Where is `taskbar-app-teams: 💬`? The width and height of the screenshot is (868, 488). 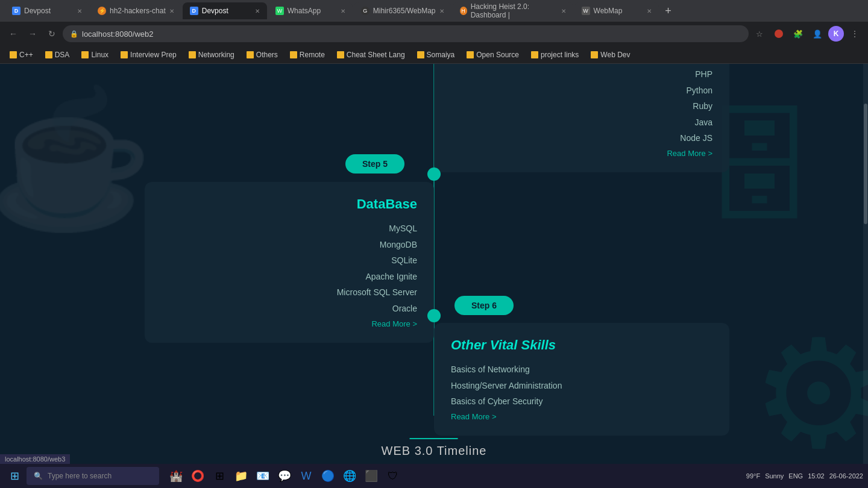
taskbar-app-teams: 💬 is located at coordinates (285, 476).